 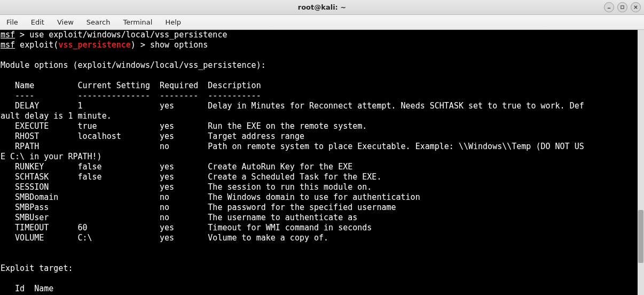 What do you see at coordinates (37, 22) in the screenshot?
I see `menu-edit: Edit` at bounding box center [37, 22].